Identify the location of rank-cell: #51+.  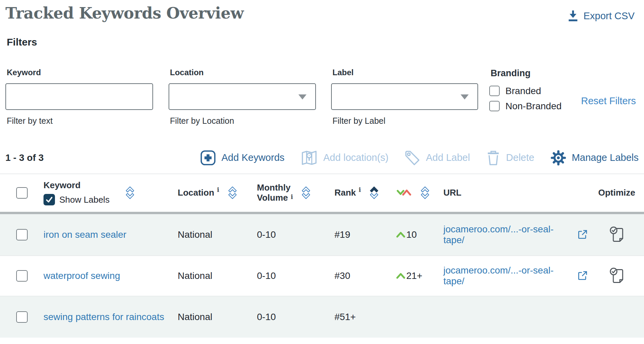
(360, 317).